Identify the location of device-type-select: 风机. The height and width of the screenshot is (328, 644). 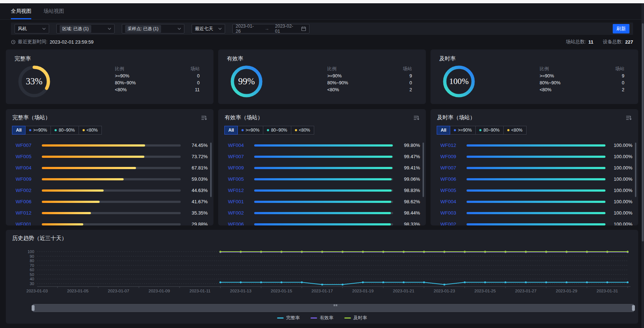
(32, 29).